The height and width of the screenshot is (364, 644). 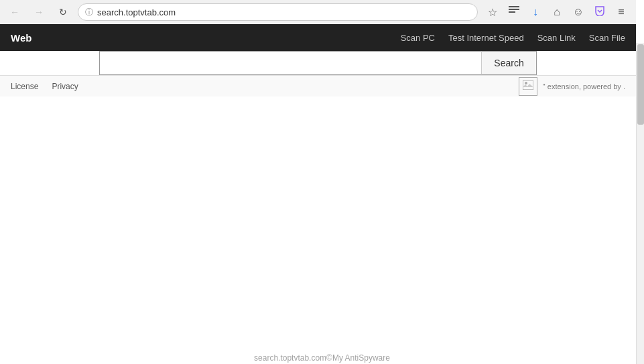 What do you see at coordinates (318, 12) in the screenshot?
I see `browser-navbar: ← → ↻ ⓘ ☆` at bounding box center [318, 12].